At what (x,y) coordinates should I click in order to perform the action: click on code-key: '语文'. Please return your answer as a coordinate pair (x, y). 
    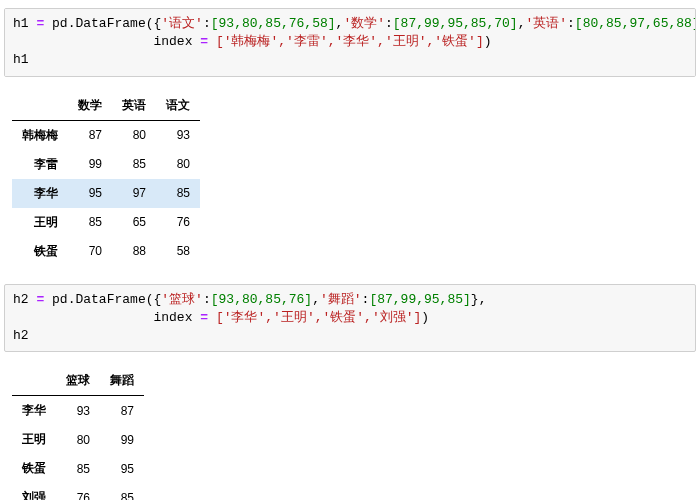
    Looking at the image, I should click on (182, 24).